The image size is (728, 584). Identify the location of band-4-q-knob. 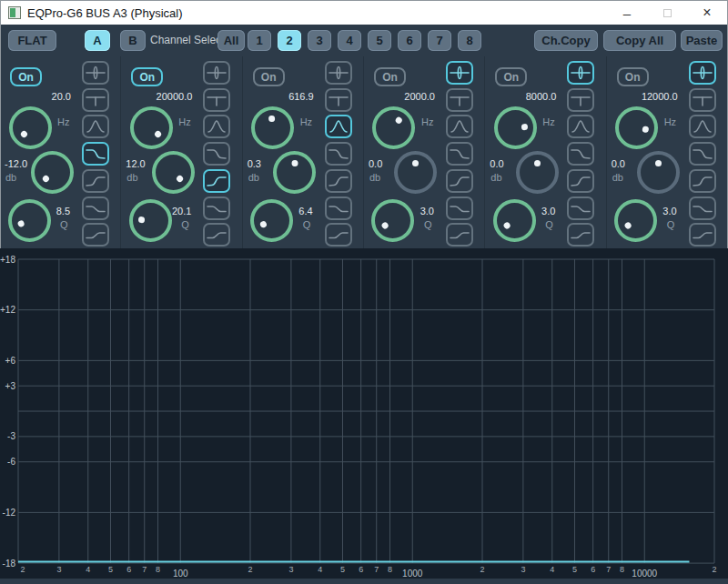
(393, 220).